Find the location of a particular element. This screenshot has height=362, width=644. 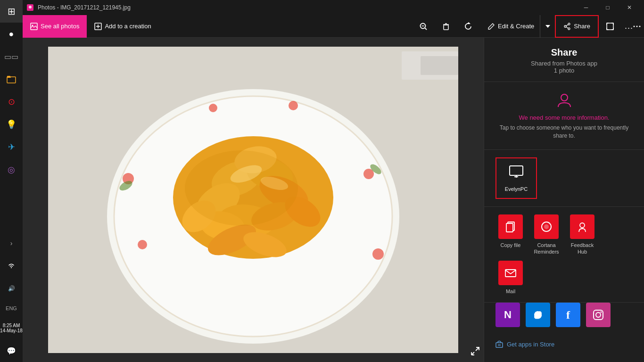

window-controls: ─ □ ✕ is located at coordinates (608, 8).